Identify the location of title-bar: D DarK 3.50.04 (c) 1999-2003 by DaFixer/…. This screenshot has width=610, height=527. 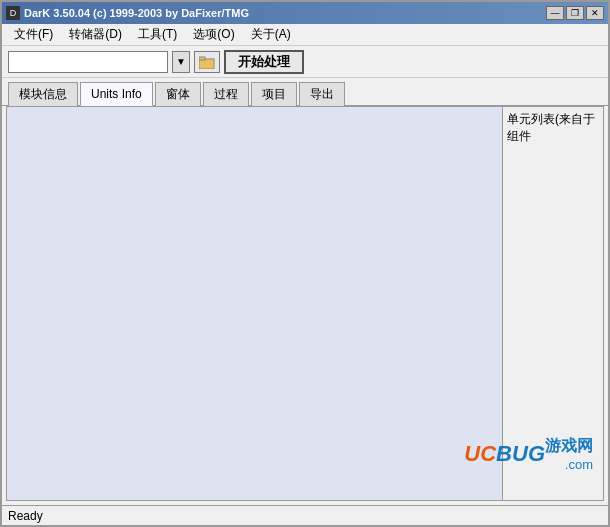
(305, 13).